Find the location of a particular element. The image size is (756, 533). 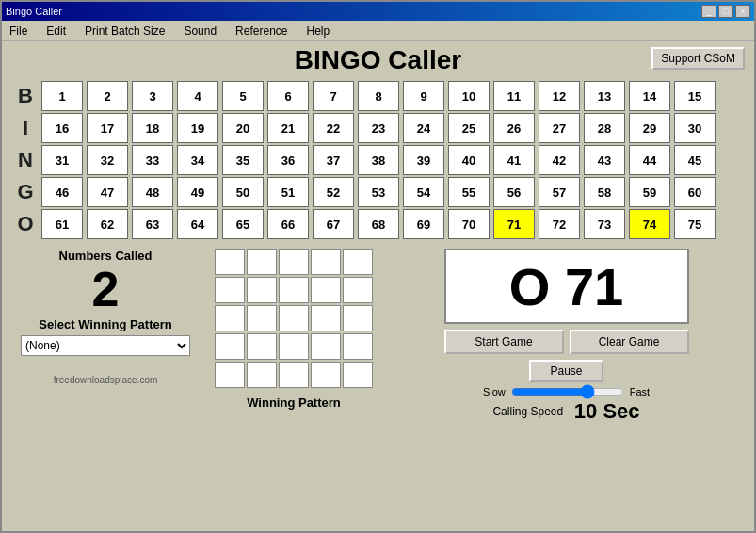

bingo-cell-61: 61 is located at coordinates (62, 224).